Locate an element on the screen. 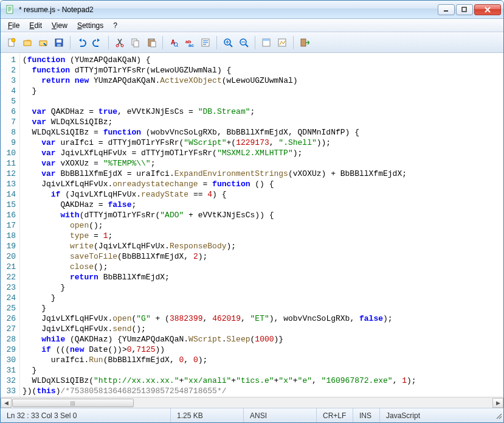 This screenshot has width=504, height=423. open-file-icon is located at coordinates (27, 43).